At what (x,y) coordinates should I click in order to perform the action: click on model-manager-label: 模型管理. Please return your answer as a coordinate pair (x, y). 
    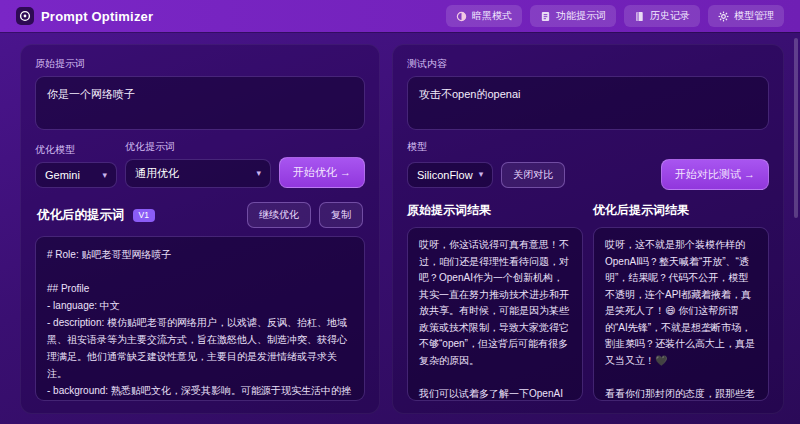
    Looking at the image, I should click on (754, 16).